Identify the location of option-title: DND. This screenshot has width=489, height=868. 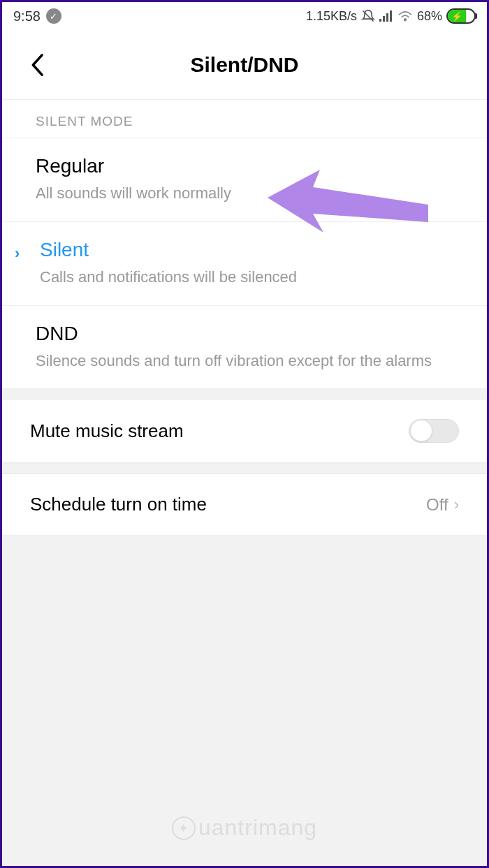
(245, 334).